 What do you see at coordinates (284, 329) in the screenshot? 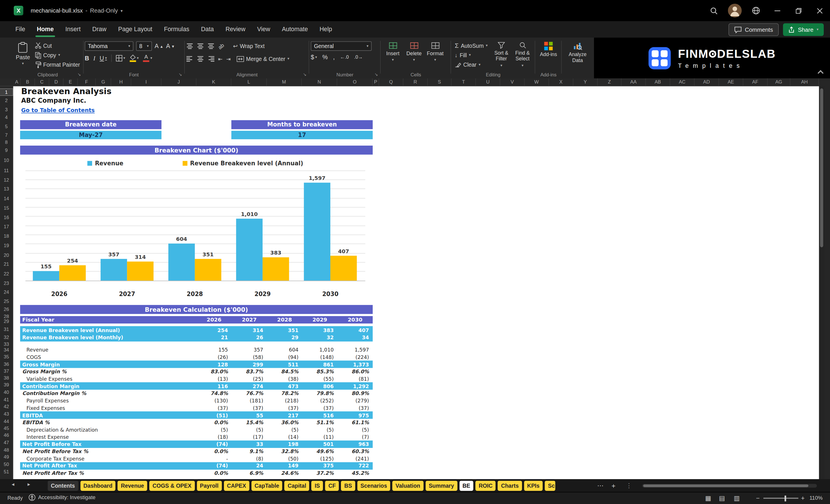
I see `cell-value: 351` at bounding box center [284, 329].